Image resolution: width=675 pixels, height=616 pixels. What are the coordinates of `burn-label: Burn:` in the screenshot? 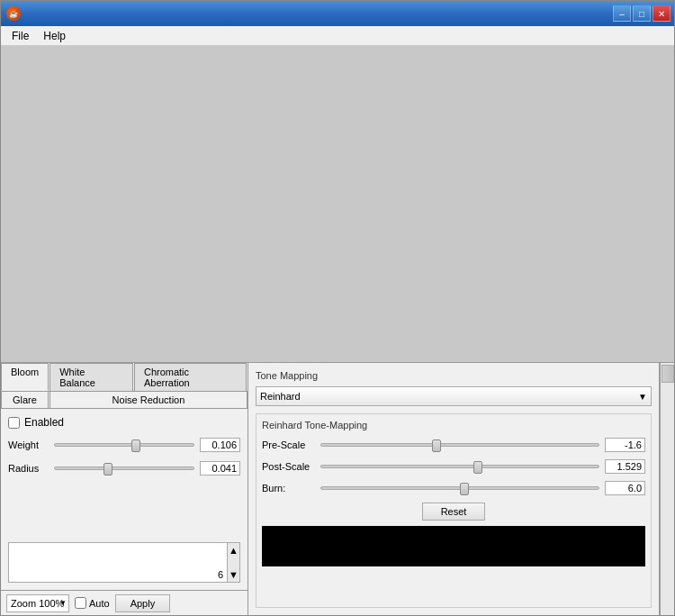 It's located at (292, 488).